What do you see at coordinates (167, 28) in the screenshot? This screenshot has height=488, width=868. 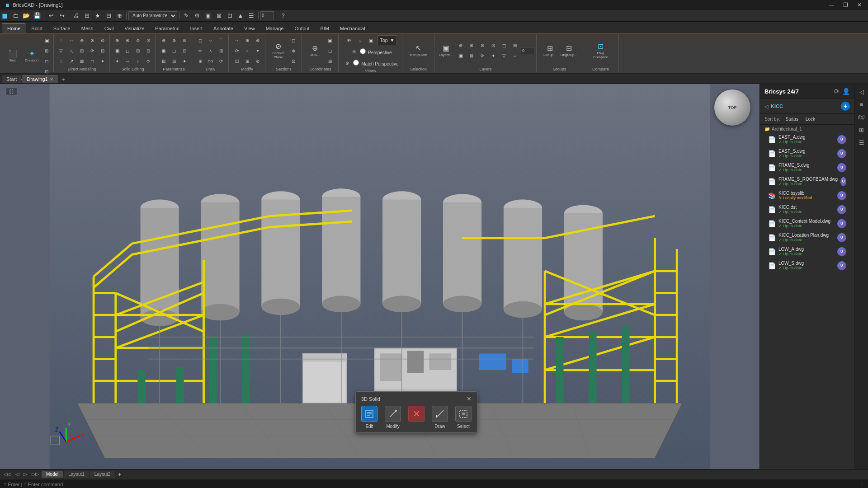 I see `tab-parametric: Parametric` at bounding box center [167, 28].